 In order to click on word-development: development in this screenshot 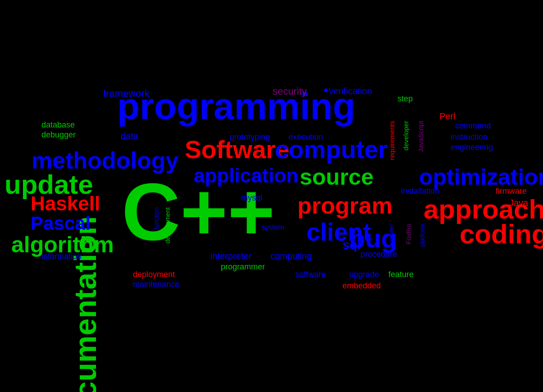, I will do `click(168, 225)`.